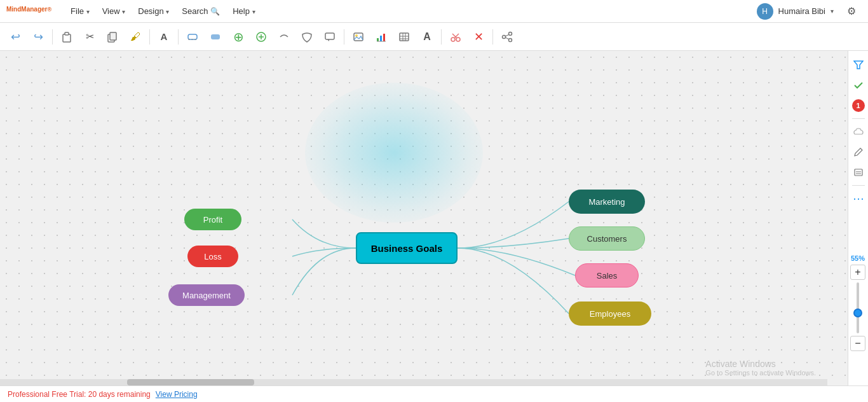 The width and height of the screenshot is (868, 402). Describe the element at coordinates (164, 37) in the screenshot. I see `font-button: A` at that location.